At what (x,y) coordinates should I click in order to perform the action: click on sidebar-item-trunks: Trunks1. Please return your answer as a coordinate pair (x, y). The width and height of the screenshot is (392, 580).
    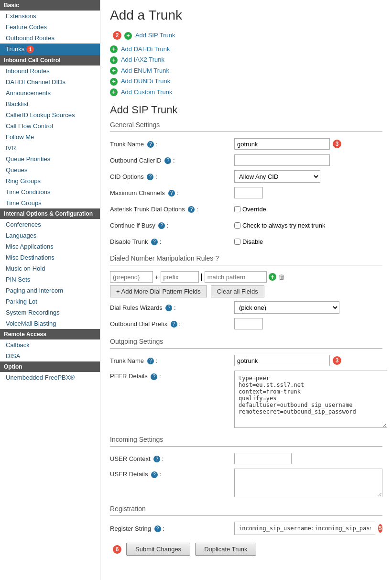
    Looking at the image, I should click on (50, 49).